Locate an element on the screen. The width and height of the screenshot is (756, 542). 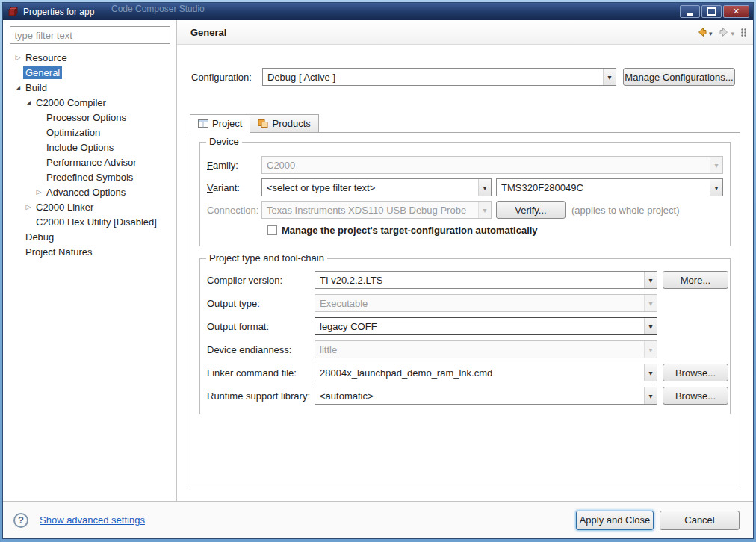
view-menu-icon is located at coordinates (744, 33).